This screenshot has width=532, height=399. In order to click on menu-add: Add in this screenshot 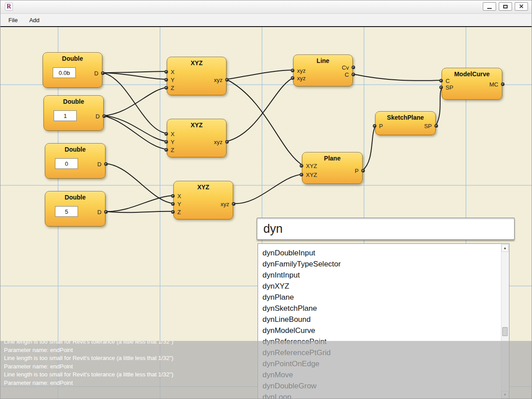, I will do `click(35, 20)`.